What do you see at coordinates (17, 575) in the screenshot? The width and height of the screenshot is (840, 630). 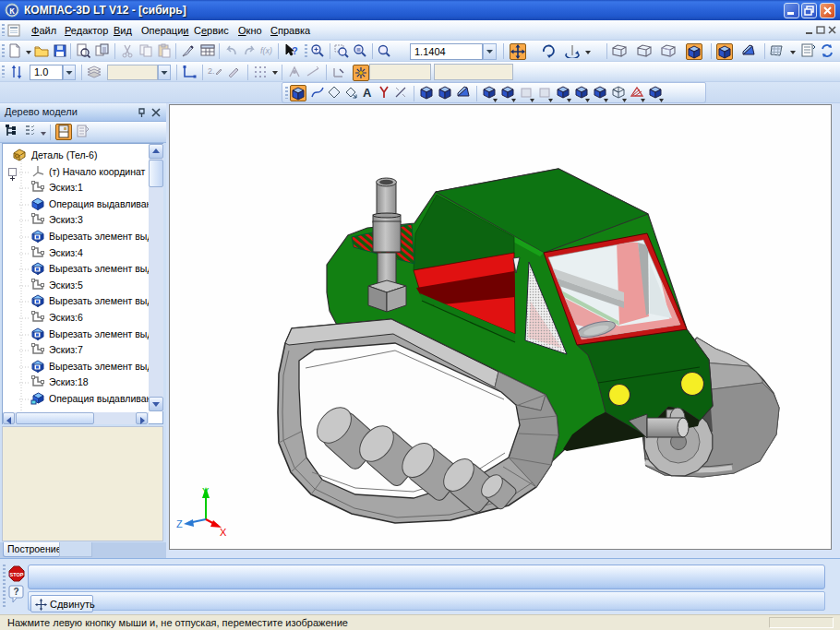 I see `svg-text: STOP` at bounding box center [17, 575].